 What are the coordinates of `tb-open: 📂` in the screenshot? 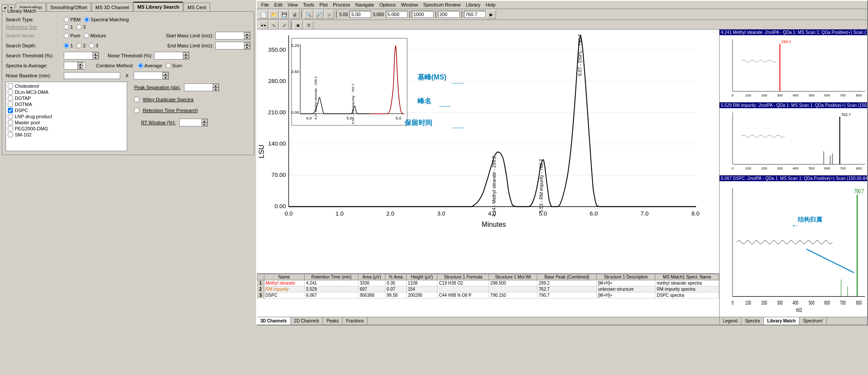 It's located at (274, 14).